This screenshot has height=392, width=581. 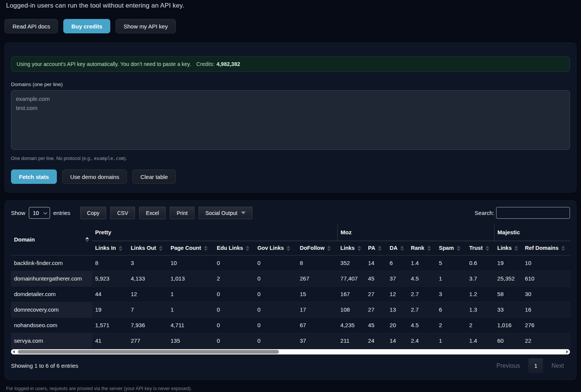 I want to click on footer-note: For logged-in users, requests are proxie…, so click(x=290, y=389).